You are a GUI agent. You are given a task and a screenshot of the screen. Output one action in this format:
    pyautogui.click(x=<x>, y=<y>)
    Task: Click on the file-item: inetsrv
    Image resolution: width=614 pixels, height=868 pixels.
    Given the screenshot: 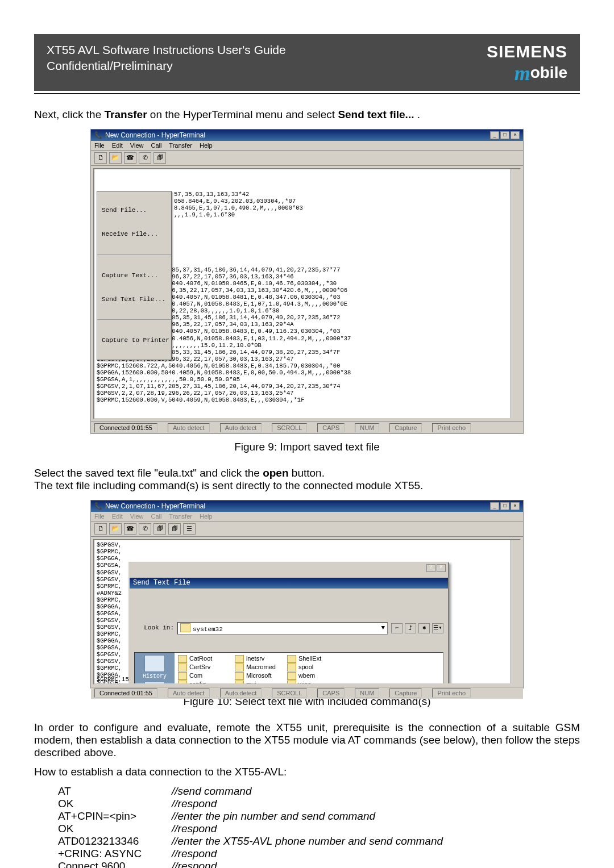 What is the action you would take?
    pyautogui.click(x=255, y=659)
    